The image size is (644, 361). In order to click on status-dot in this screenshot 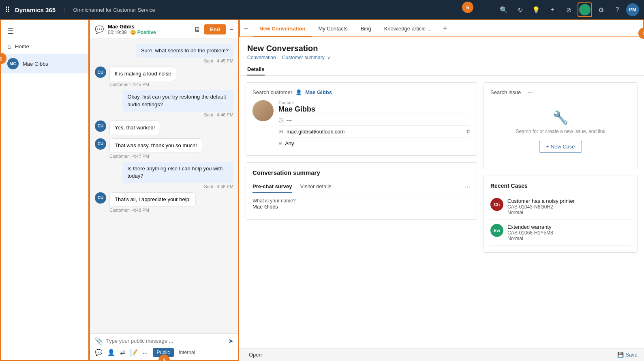, I will do `click(585, 10)`.